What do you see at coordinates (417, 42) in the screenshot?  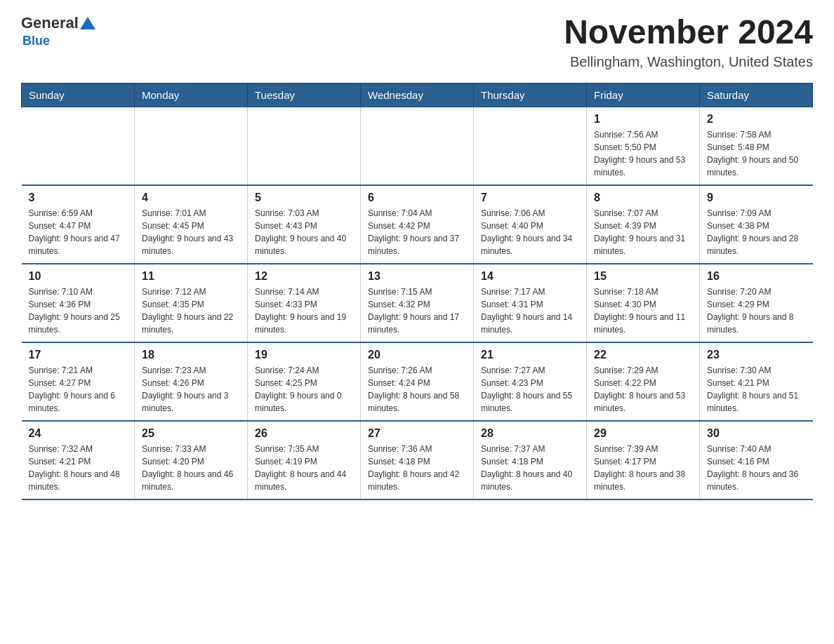 I see `page-header: General Blue November 2024 Bellingham, W…` at bounding box center [417, 42].